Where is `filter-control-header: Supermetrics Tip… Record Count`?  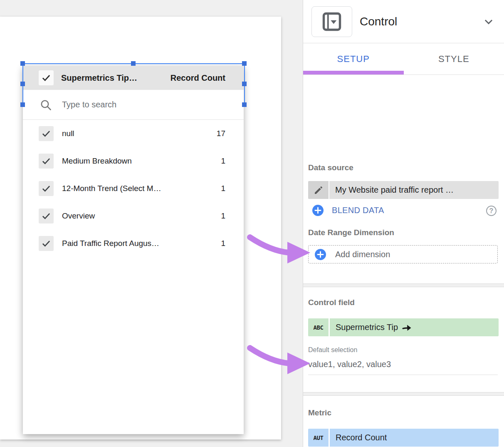 filter-control-header: Supermetrics Tip… Record Count is located at coordinates (133, 78).